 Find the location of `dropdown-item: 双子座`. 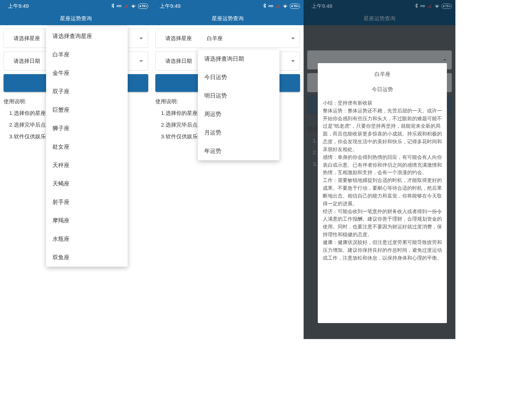

dropdown-item: 双子座 is located at coordinates (87, 91).